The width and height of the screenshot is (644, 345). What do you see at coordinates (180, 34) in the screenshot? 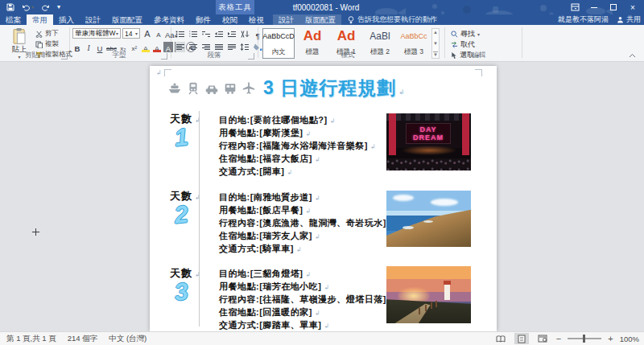
I see `bullet-list-icon` at bounding box center [180, 34].